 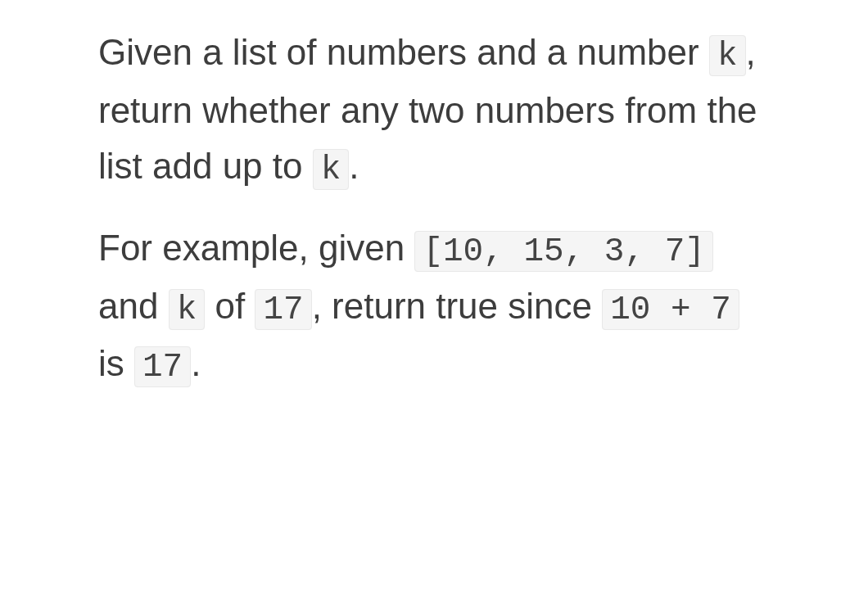 I want to click on code-list: [10, 15, 3, 7], so click(x=563, y=251).